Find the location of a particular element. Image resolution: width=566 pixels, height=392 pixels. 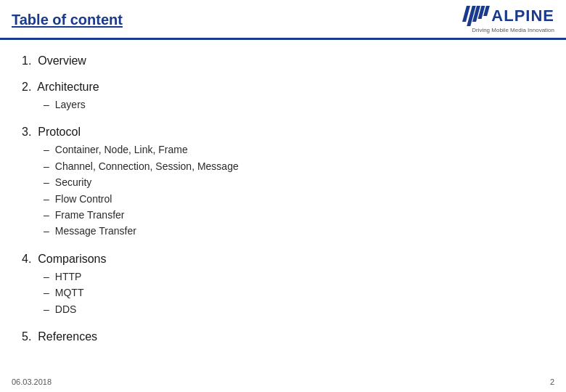

toc-sub-item-4-1: HTTP is located at coordinates (294, 277).